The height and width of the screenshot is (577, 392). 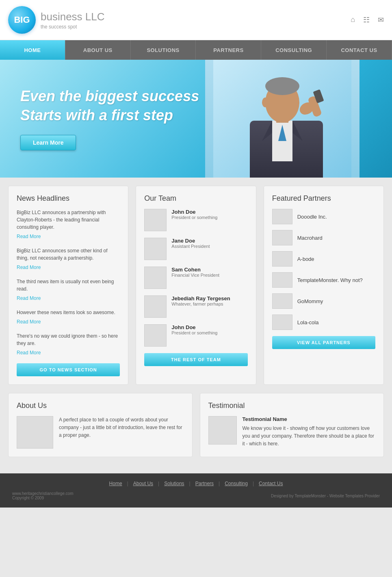 What do you see at coordinates (195, 275) in the screenshot?
I see `team-role-3: Financial Vice President` at bounding box center [195, 275].